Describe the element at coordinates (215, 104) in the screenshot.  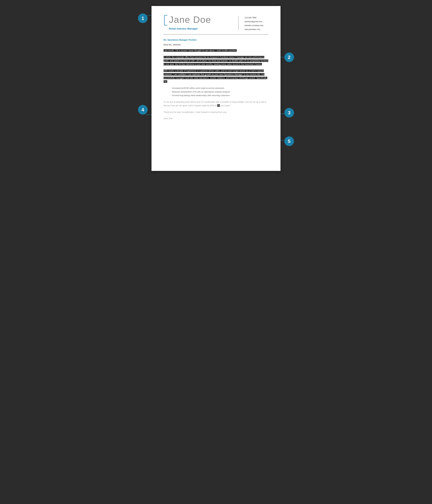
I see `paragraph-4-part1: I'm an ace at attracting loyal clients a…` at that location.